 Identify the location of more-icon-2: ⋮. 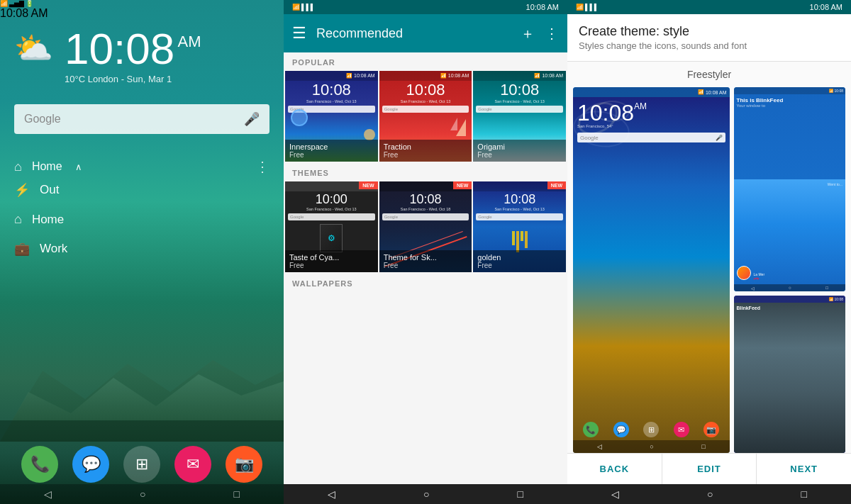
(552, 33).